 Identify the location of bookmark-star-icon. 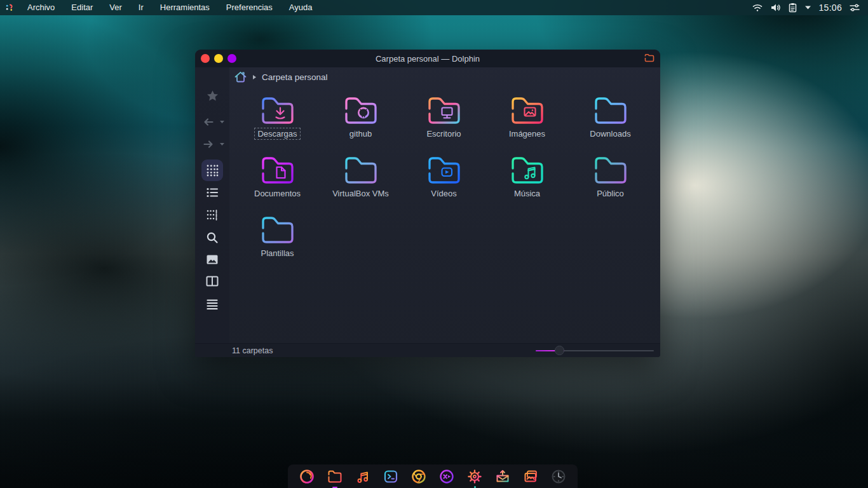
(212, 96).